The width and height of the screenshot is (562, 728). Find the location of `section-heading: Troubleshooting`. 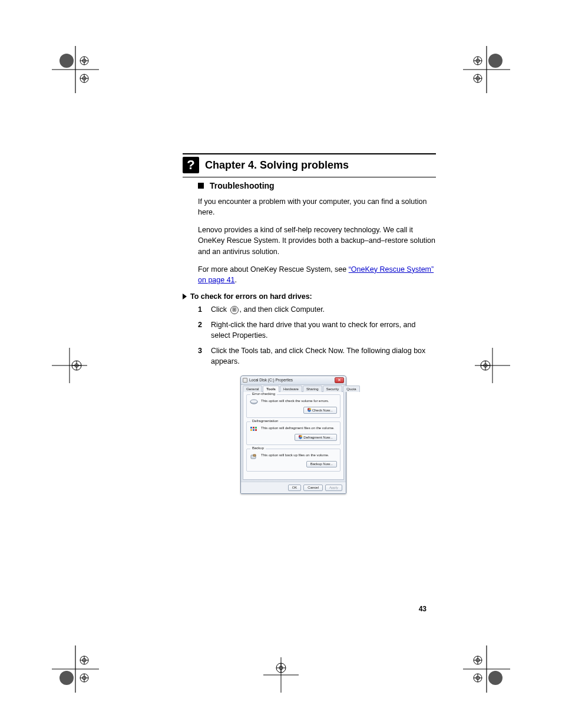

section-heading: Troubleshooting is located at coordinates (242, 186).